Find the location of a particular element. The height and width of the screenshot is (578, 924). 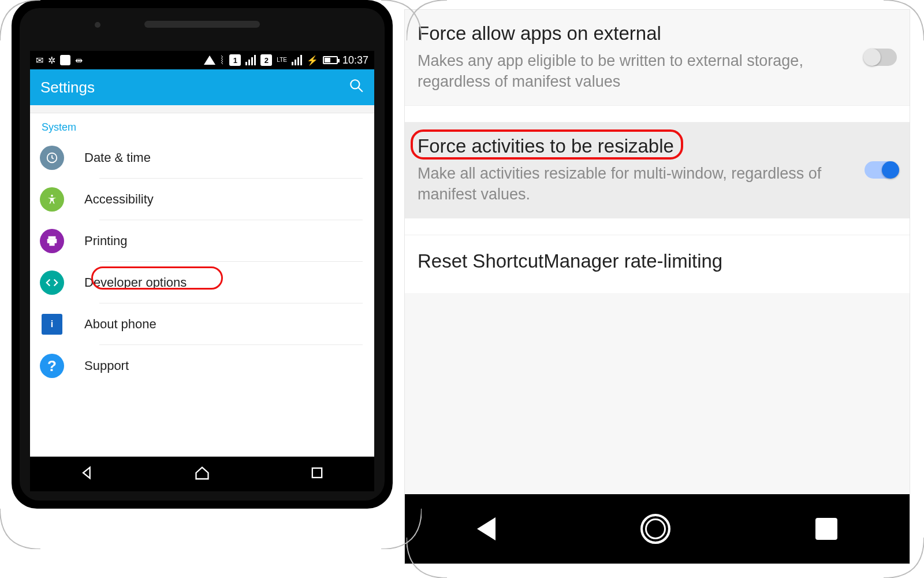

pref-title: Force allow apps on external is located at coordinates (635, 34).